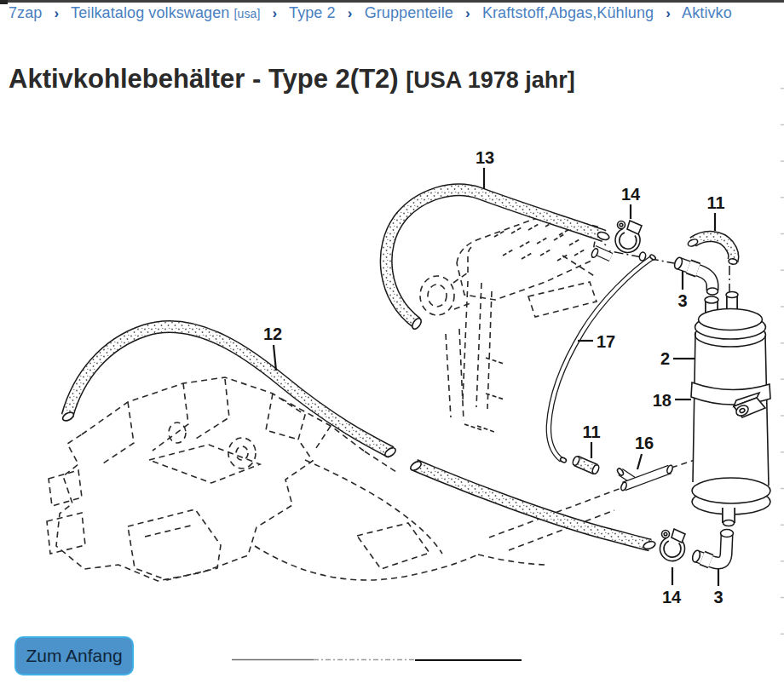 This screenshot has width=784, height=684. I want to click on hose-13-drawing, so click(498, 261).